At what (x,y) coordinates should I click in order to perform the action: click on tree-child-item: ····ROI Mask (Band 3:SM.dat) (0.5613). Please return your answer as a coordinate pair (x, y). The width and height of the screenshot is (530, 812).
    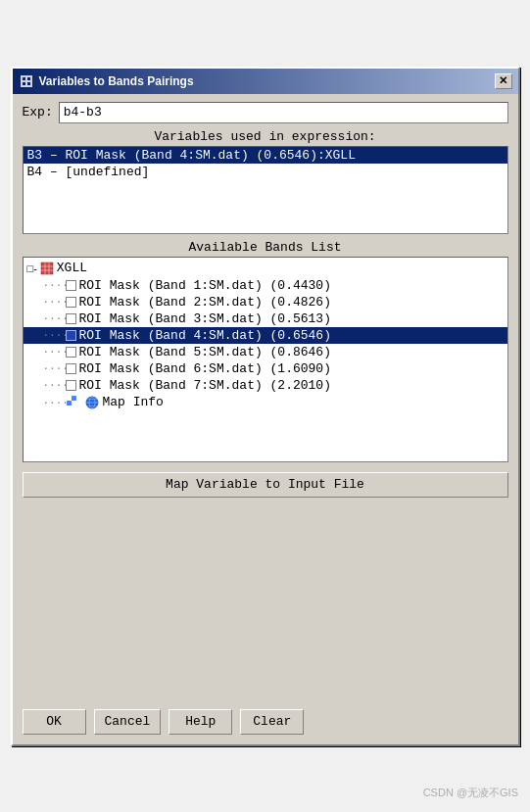
    Looking at the image, I should click on (265, 319).